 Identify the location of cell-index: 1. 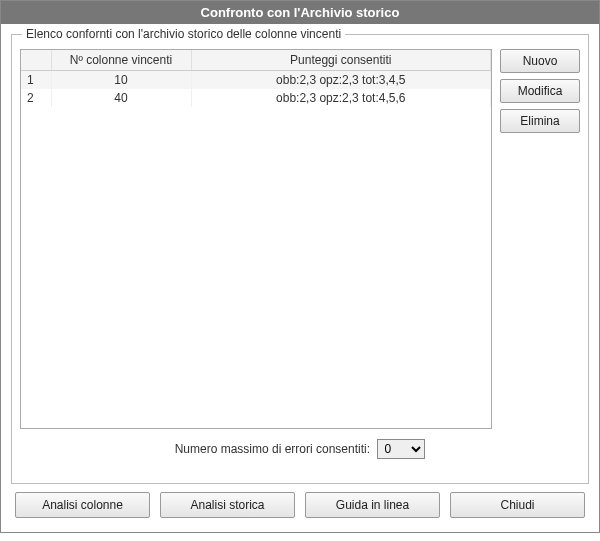
(36, 80).